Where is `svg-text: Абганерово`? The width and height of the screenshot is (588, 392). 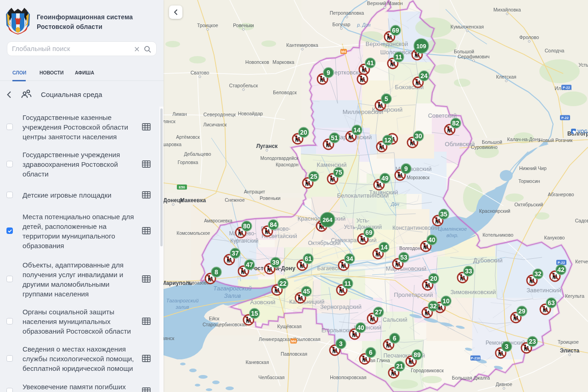
svg-text: Абганерово is located at coordinates (560, 194).